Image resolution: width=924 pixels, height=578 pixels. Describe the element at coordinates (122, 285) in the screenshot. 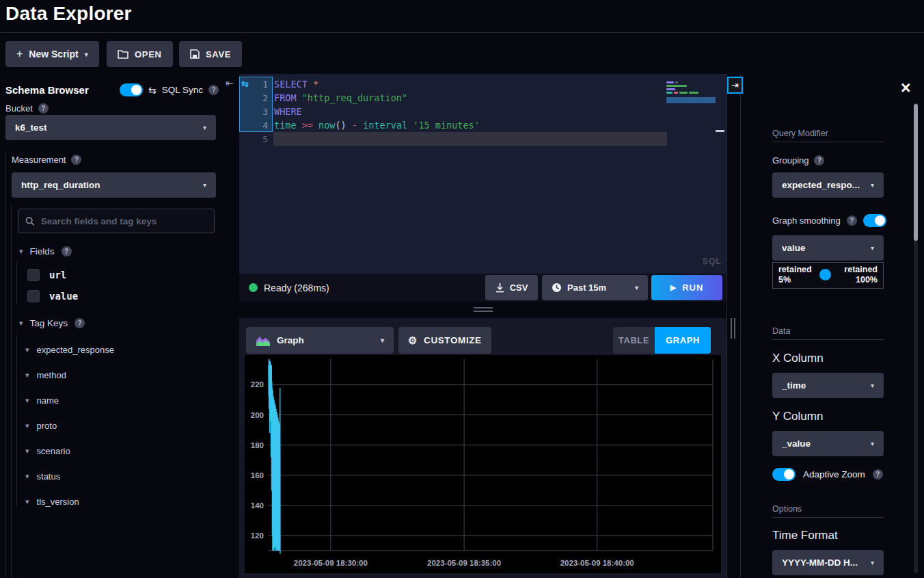

I see `fields-list: urlvalue` at that location.